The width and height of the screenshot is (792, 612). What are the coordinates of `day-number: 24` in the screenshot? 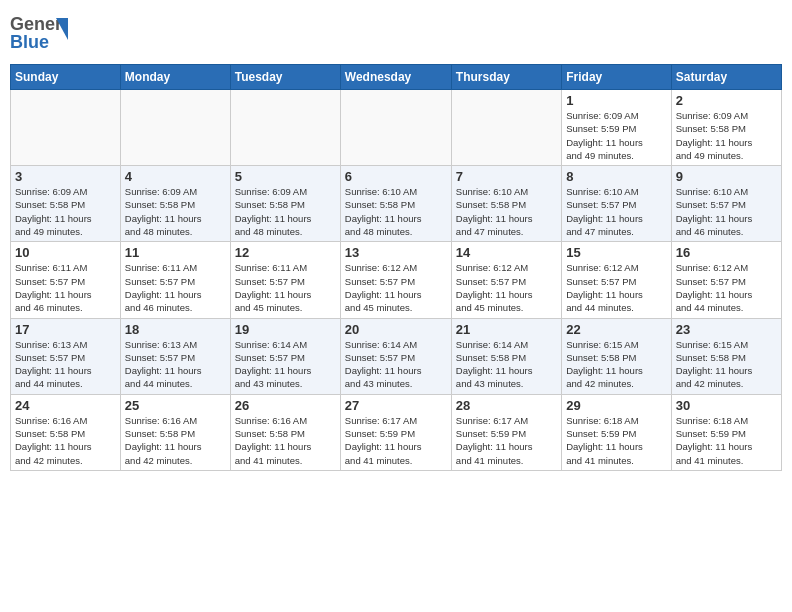 It's located at (66, 406).